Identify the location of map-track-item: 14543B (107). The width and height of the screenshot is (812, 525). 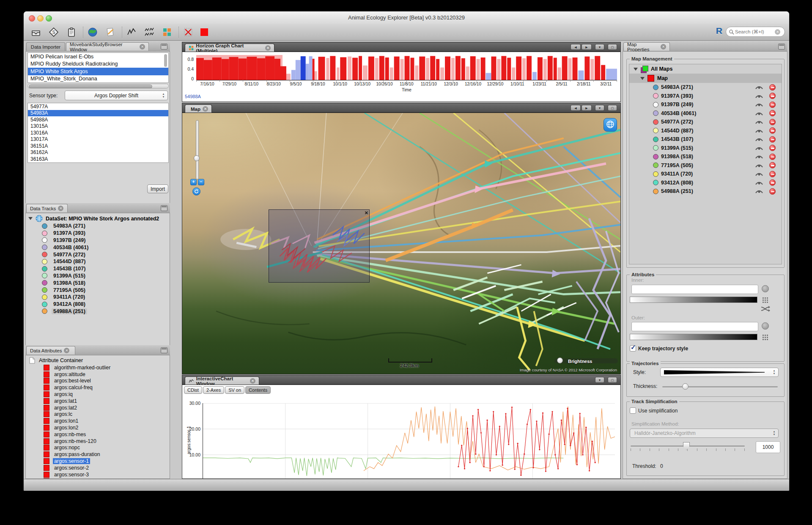
(705, 140).